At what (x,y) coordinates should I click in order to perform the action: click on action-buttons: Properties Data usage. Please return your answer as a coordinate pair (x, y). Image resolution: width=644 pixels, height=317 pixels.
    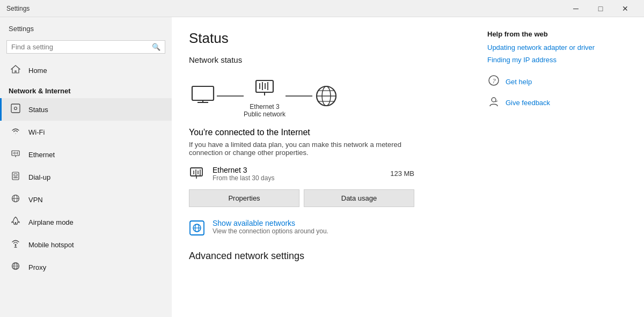
    Looking at the image, I should click on (302, 198).